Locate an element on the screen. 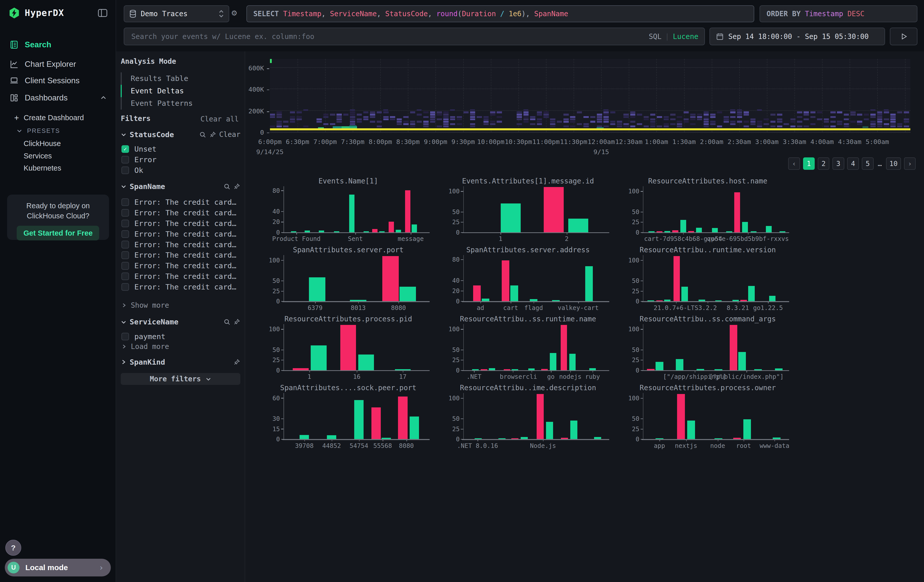 This screenshot has height=582, width=924. page-next-button: › is located at coordinates (910, 163).